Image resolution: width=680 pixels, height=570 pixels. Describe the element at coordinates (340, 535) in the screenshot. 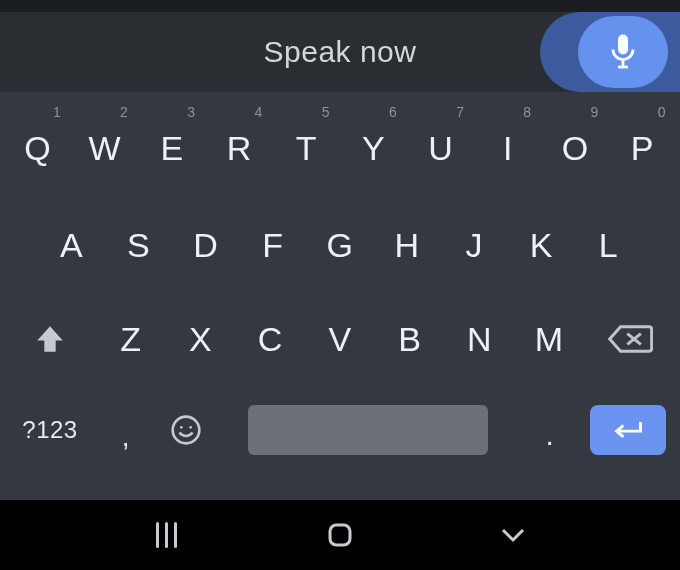

I see `nav-home` at that location.